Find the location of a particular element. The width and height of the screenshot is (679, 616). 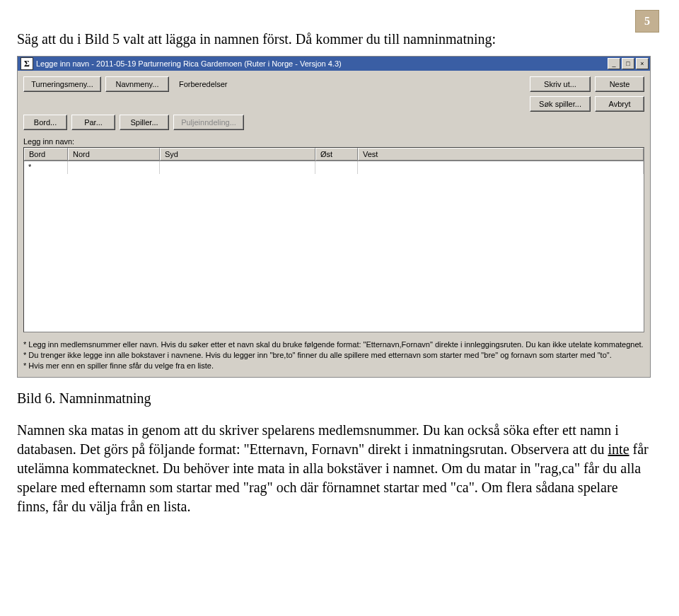

cell-nord is located at coordinates (114, 168).